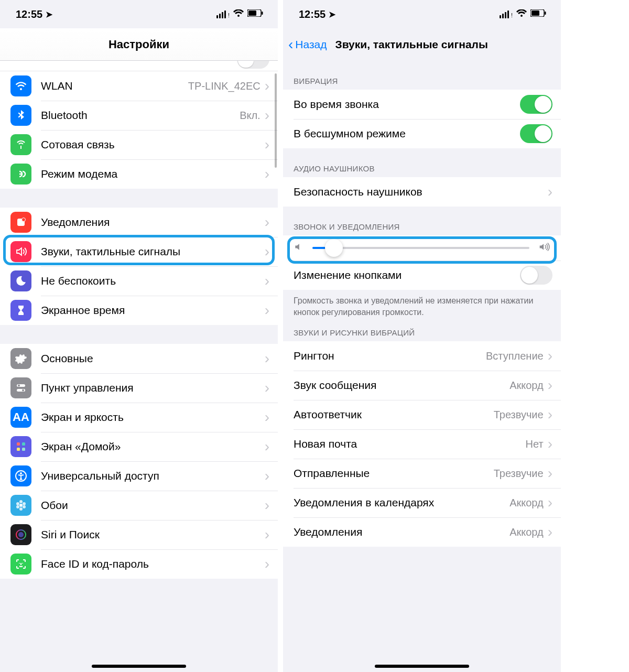 This screenshot has width=629, height=672. Describe the element at coordinates (153, 252) in the screenshot. I see `row-label: Звуки, тактильные сигналы` at that location.